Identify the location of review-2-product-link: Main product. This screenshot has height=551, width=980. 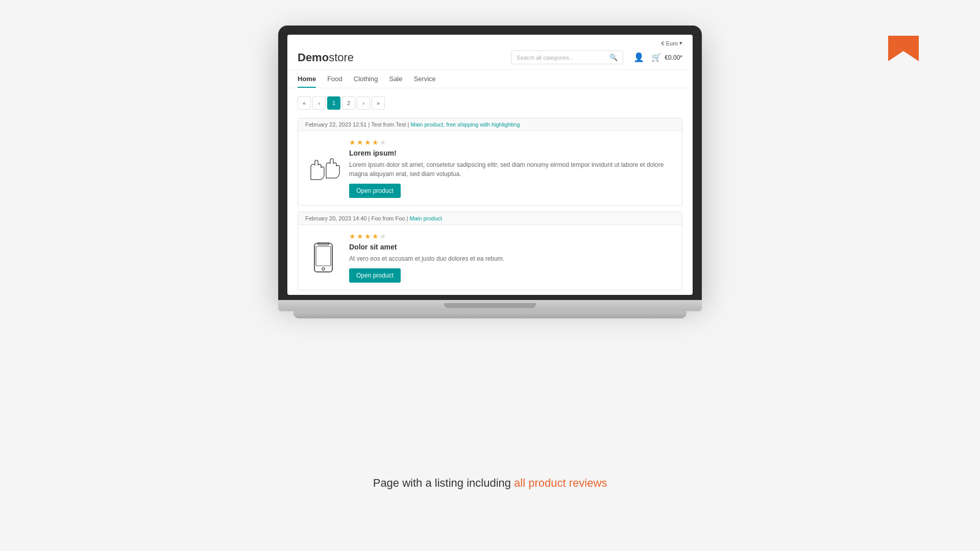
(426, 218).